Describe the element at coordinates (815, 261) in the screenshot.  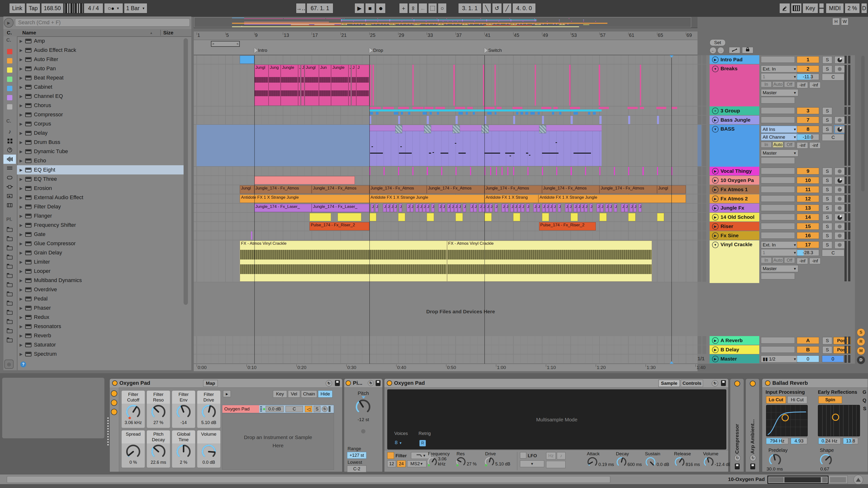
I see `send-b-field: -inf` at that location.